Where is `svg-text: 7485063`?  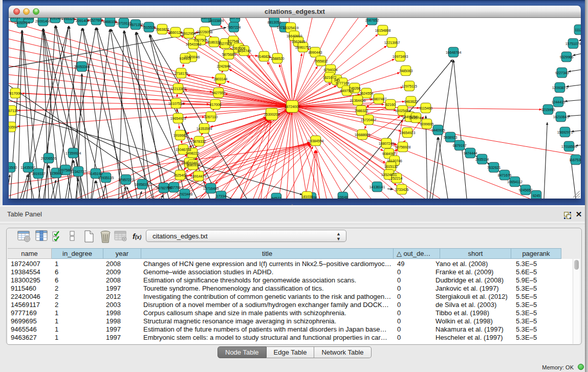
svg-text: 7485063 is located at coordinates (406, 71).